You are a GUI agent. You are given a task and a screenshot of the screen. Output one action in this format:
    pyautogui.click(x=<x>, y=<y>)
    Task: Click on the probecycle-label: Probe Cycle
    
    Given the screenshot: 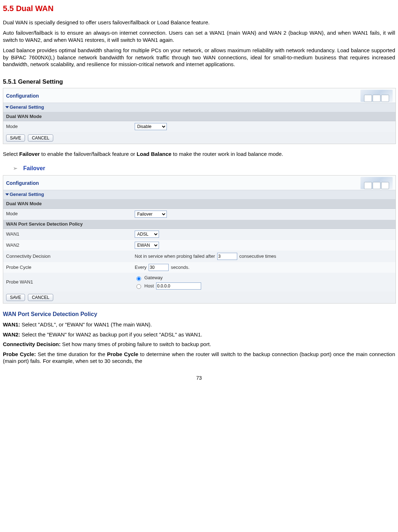 What is the action you would take?
    pyautogui.click(x=70, y=267)
    